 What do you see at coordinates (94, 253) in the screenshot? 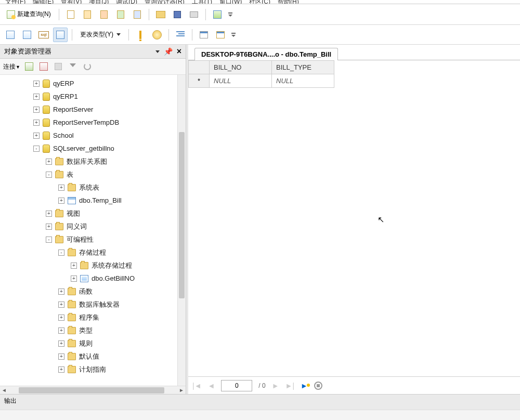
I see `tree-node: -存储过程` at bounding box center [94, 253].